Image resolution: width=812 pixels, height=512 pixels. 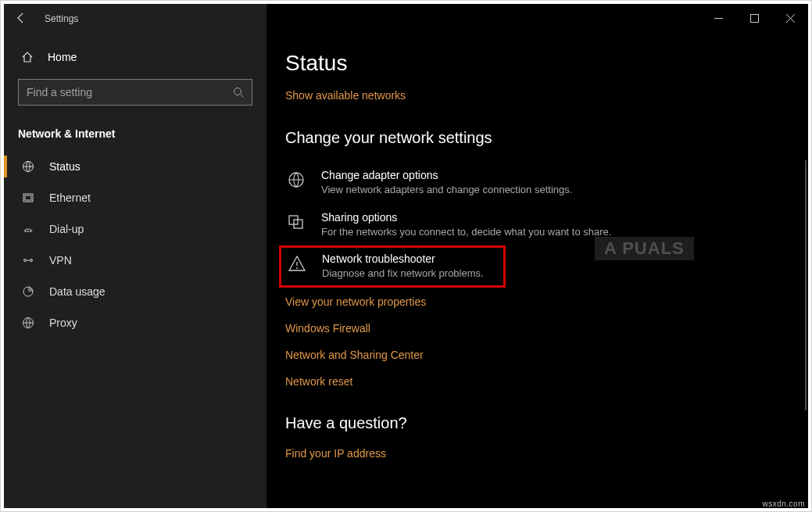 I want to click on proxy-icon, so click(x=28, y=323).